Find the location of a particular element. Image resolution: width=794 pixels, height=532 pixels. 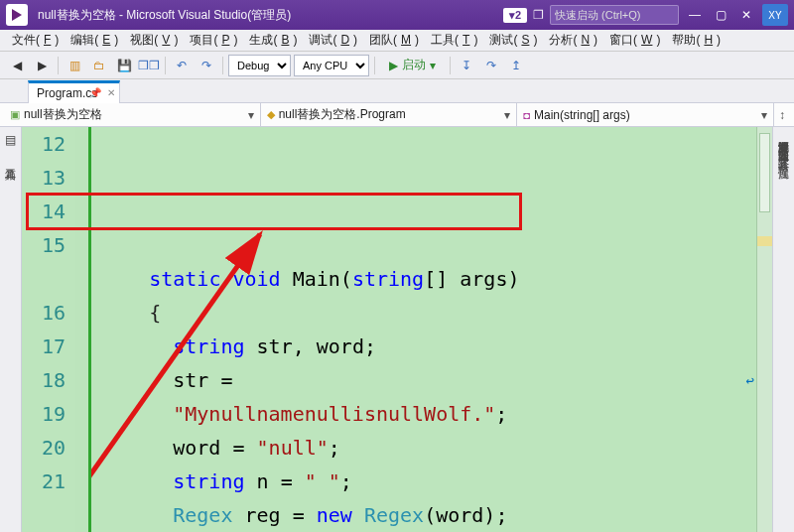

code-line: string n = " "; is located at coordinates (429, 481).